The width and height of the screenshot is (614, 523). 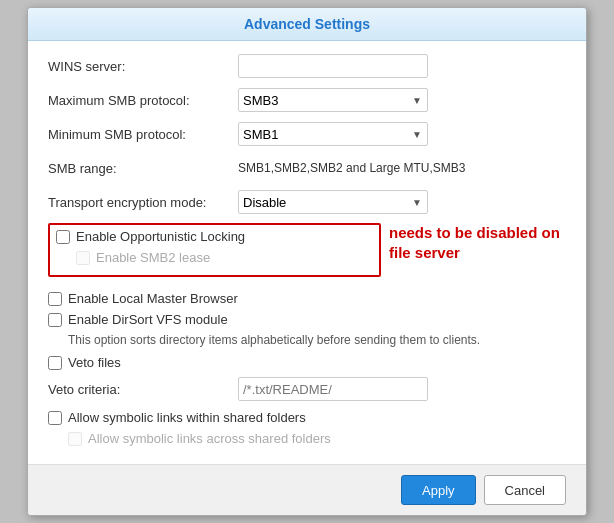 I want to click on allow-symlinks-label: Allow symbolic links within shared folde…, so click(x=187, y=418).